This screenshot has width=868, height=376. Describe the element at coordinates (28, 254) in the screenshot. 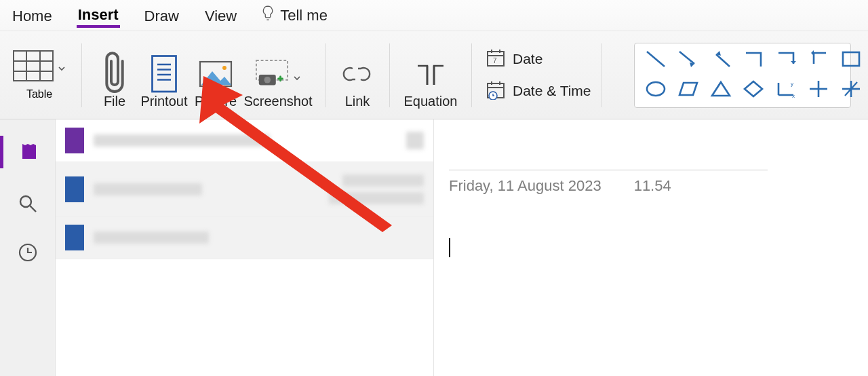

I see `nav-recent` at that location.